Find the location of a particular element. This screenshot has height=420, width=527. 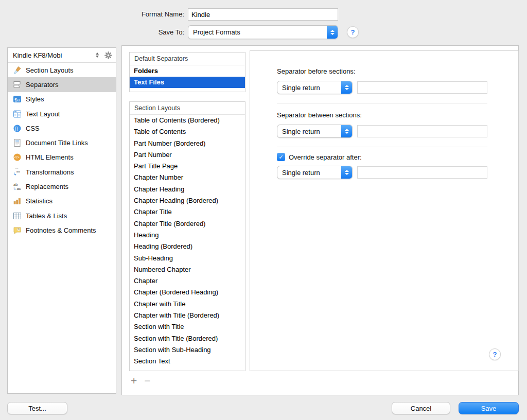

save-to-dropdown: Project Formats is located at coordinates (263, 32).